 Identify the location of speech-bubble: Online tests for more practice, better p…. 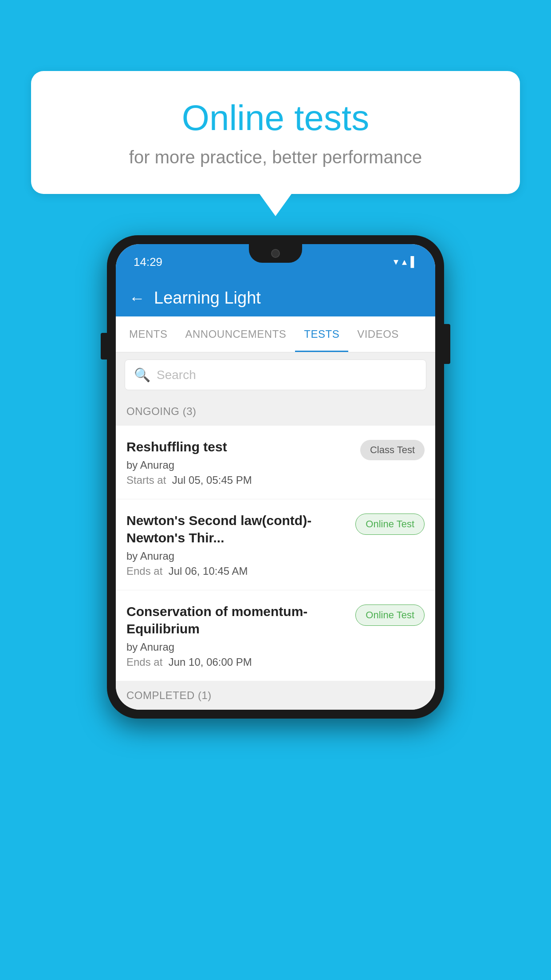
(276, 132).